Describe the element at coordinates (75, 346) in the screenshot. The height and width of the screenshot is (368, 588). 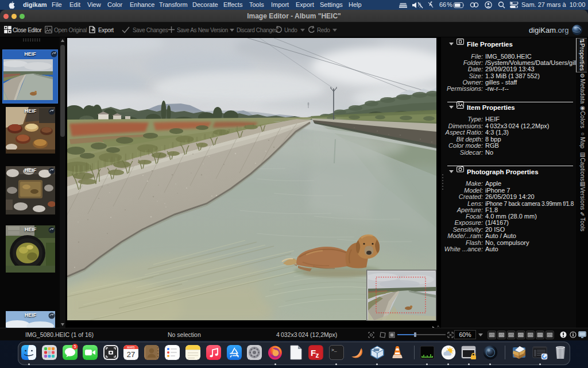
I see `svg-text: 5` at that location.